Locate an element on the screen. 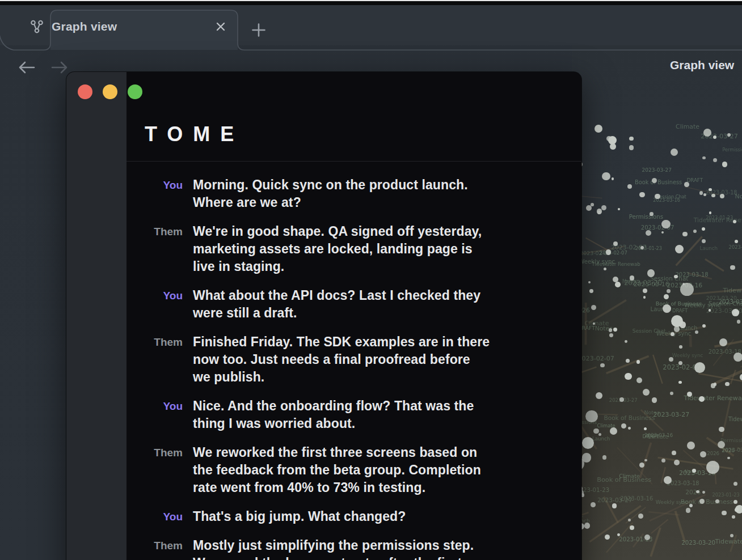 The width and height of the screenshot is (742, 560). graph-node-label: Session Chat is located at coordinates (672, 197).